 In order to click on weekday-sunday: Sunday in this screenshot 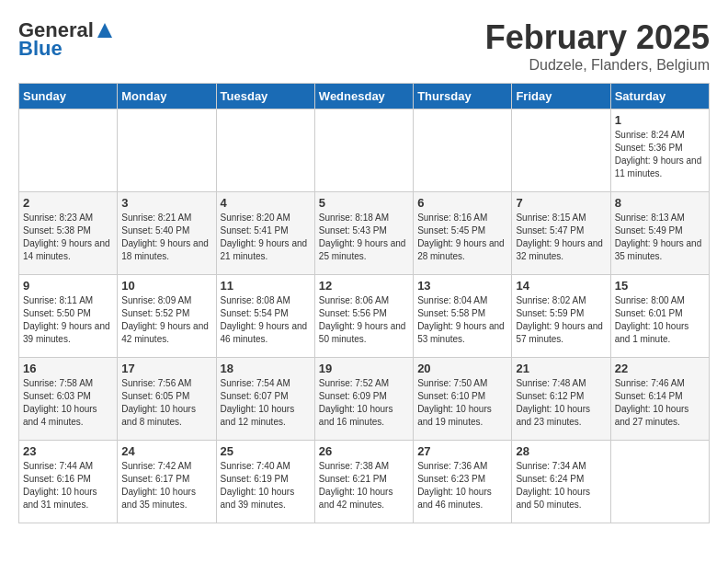, I will do `click(68, 97)`.